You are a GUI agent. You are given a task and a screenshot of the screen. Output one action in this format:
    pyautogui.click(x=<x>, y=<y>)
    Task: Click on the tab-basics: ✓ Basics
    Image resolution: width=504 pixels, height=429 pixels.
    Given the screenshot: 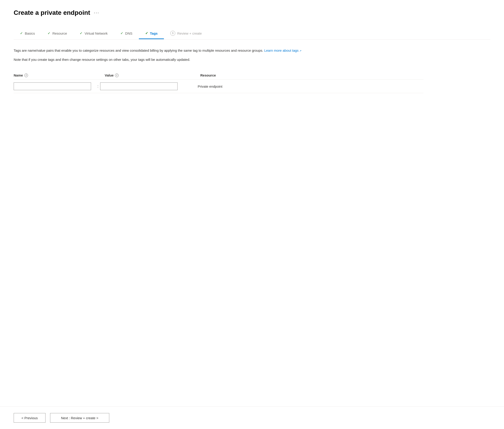 What is the action you would take?
    pyautogui.click(x=27, y=34)
    